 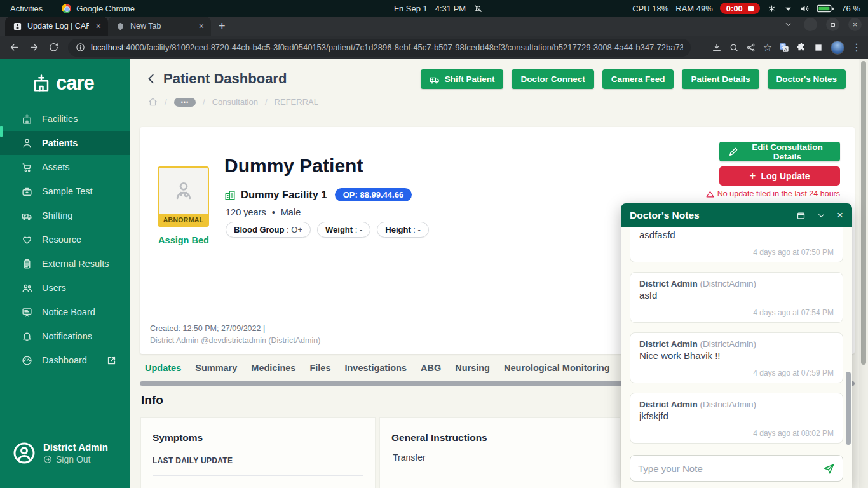 I want to click on note-input, so click(x=731, y=469).